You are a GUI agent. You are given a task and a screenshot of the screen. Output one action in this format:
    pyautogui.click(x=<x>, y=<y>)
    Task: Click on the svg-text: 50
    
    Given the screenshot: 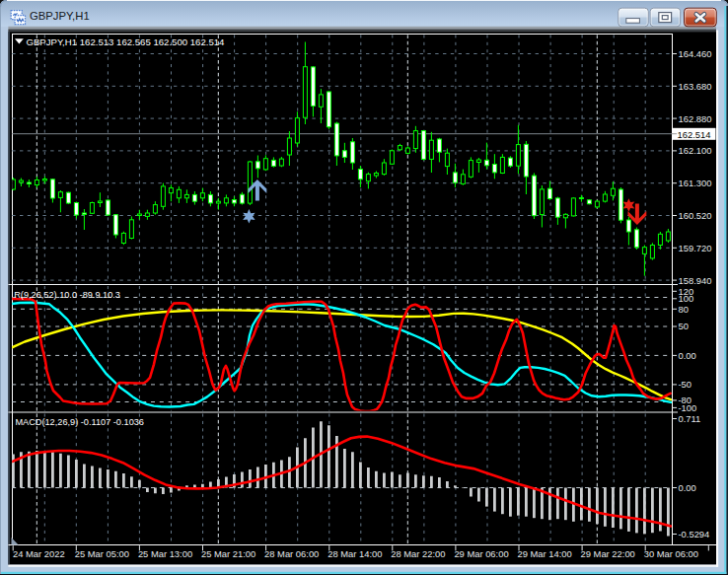 What is the action you would take?
    pyautogui.click(x=684, y=325)
    